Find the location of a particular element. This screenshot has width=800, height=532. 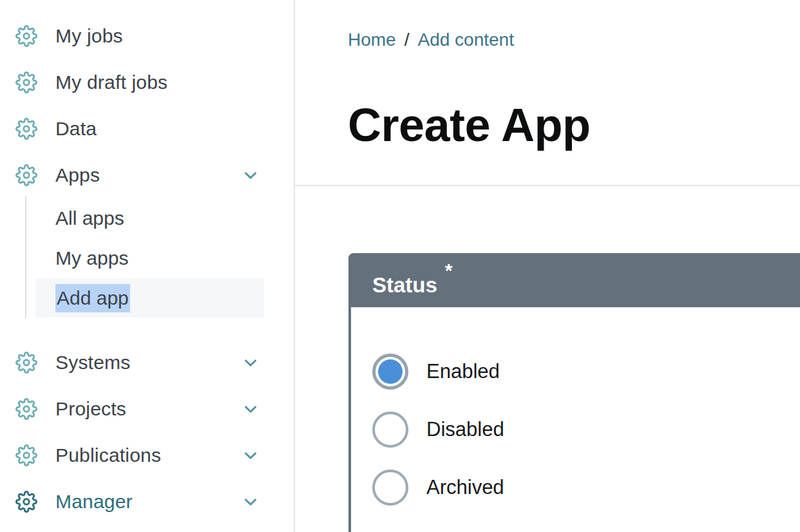

page-title: Create App is located at coordinates (574, 125).